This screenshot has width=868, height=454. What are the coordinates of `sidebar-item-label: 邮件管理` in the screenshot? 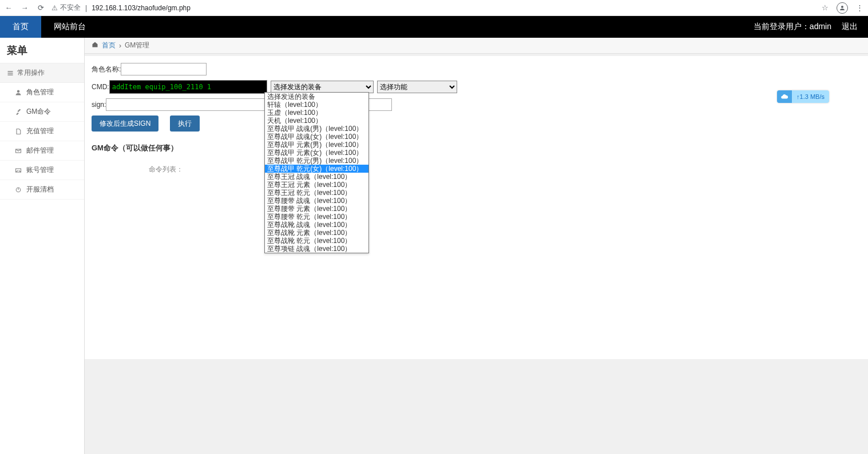 It's located at (40, 151).